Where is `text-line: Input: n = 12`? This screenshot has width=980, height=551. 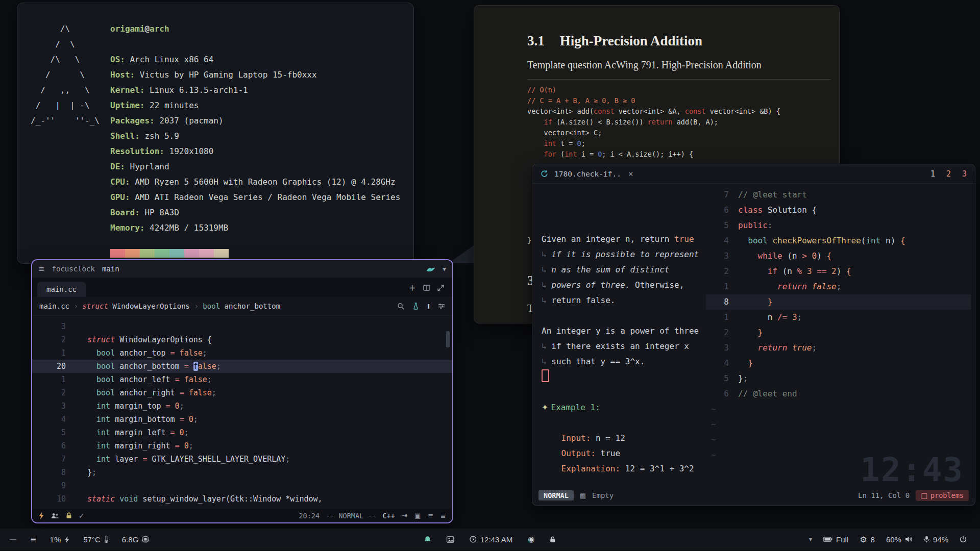
text-line: Input: n = 12 is located at coordinates (628, 438).